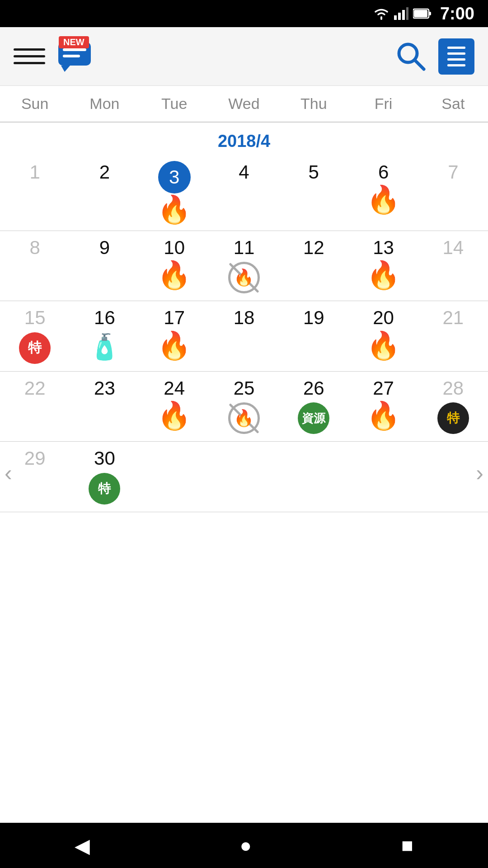 This screenshot has height=868, width=488. What do you see at coordinates (314, 388) in the screenshot?
I see `day-number: 26` at bounding box center [314, 388].